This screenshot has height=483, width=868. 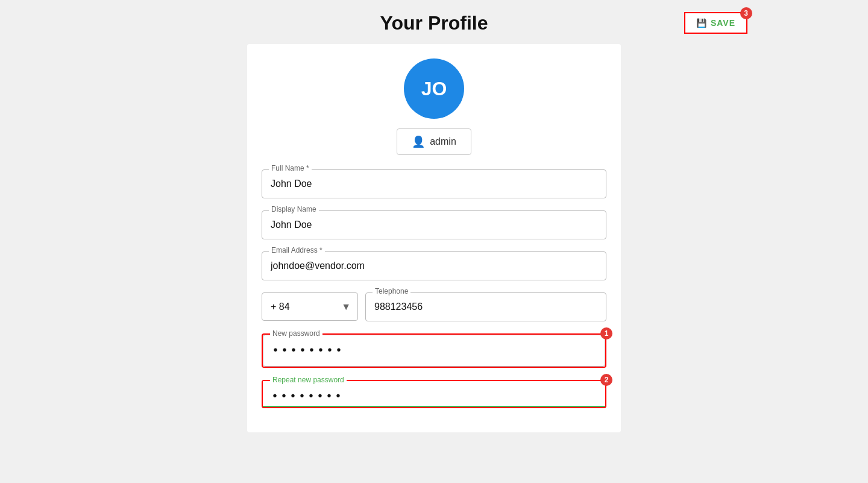 What do you see at coordinates (434, 351) in the screenshot?
I see `new-password-input` at bounding box center [434, 351].